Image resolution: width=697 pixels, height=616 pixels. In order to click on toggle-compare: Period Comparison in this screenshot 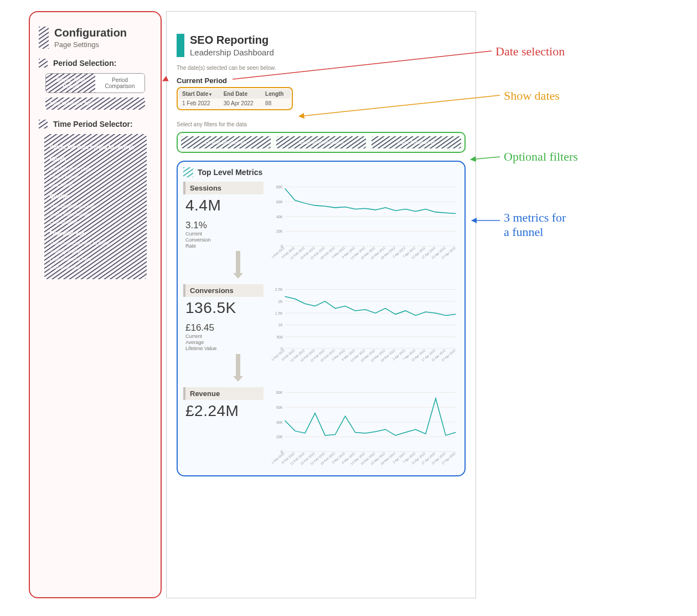, I will do `click(120, 83)`.